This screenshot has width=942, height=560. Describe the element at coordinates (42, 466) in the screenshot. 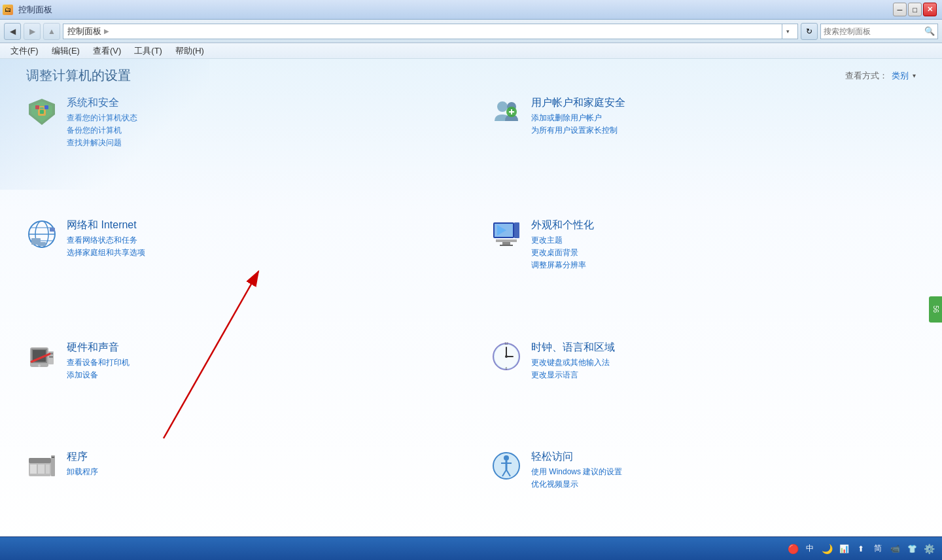

I see `programs-icon` at that location.